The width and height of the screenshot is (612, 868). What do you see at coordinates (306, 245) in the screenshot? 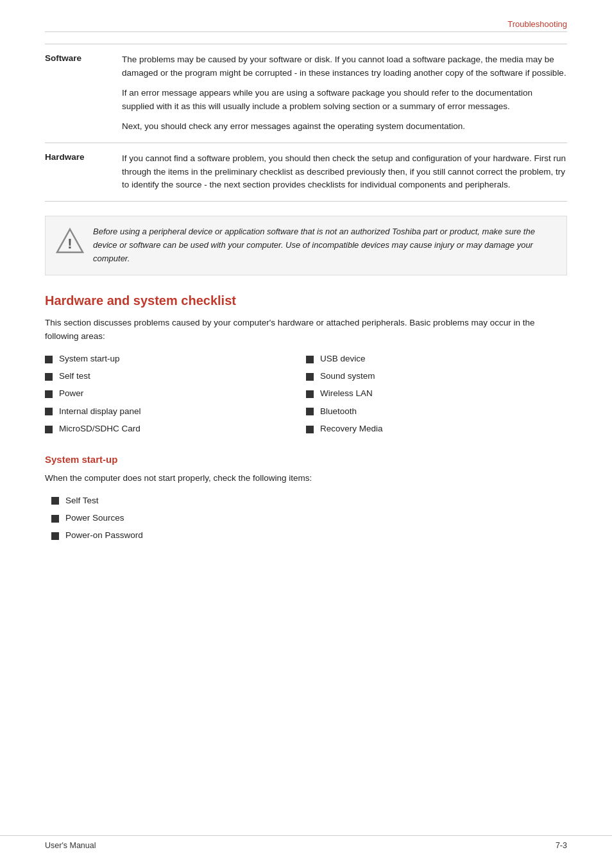
I see `warning-box: ! Before using a peripheral device or ap…` at bounding box center [306, 245].